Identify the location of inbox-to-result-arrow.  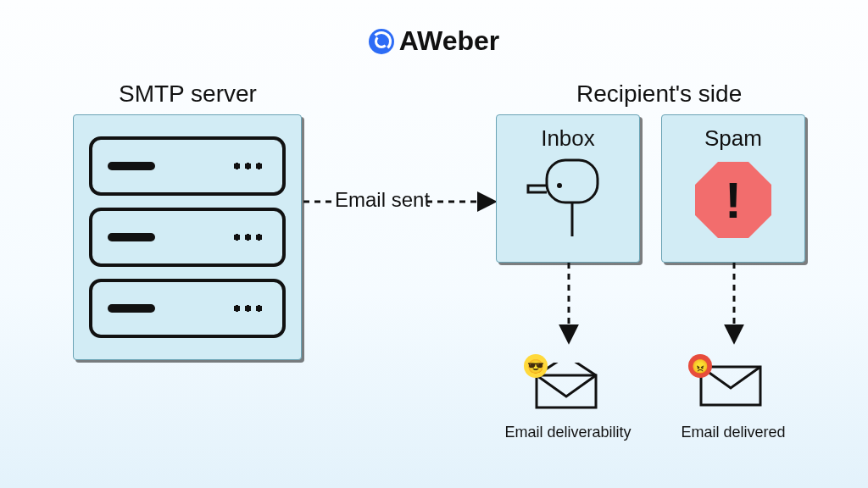
(569, 305).